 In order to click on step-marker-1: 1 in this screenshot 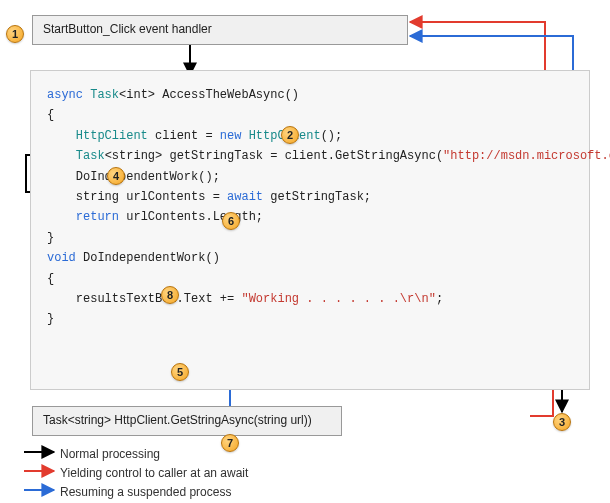, I will do `click(15, 34)`.